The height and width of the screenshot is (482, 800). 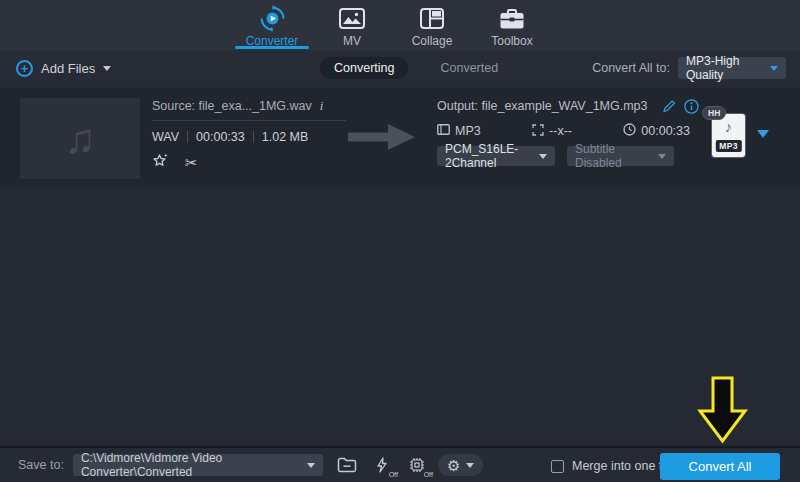 I want to click on settings-button: ⚙, so click(x=460, y=465).